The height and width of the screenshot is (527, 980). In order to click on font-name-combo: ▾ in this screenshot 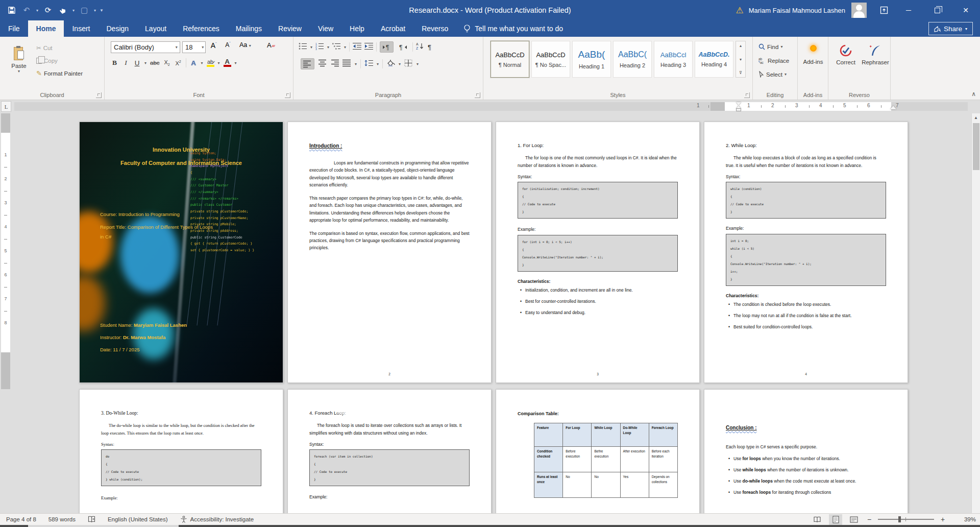, I will do `click(145, 47)`.